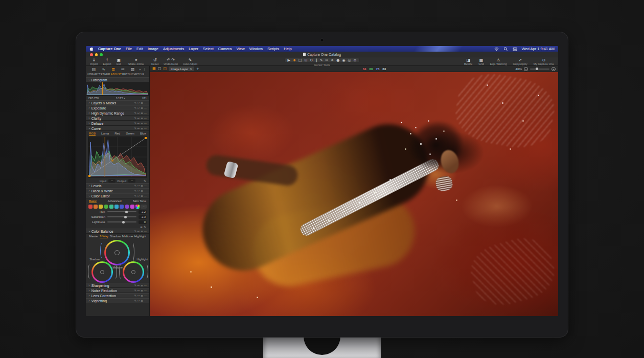 This screenshot has height=358, width=644. I want to click on cursor-tool-heal: ●, so click(338, 60).